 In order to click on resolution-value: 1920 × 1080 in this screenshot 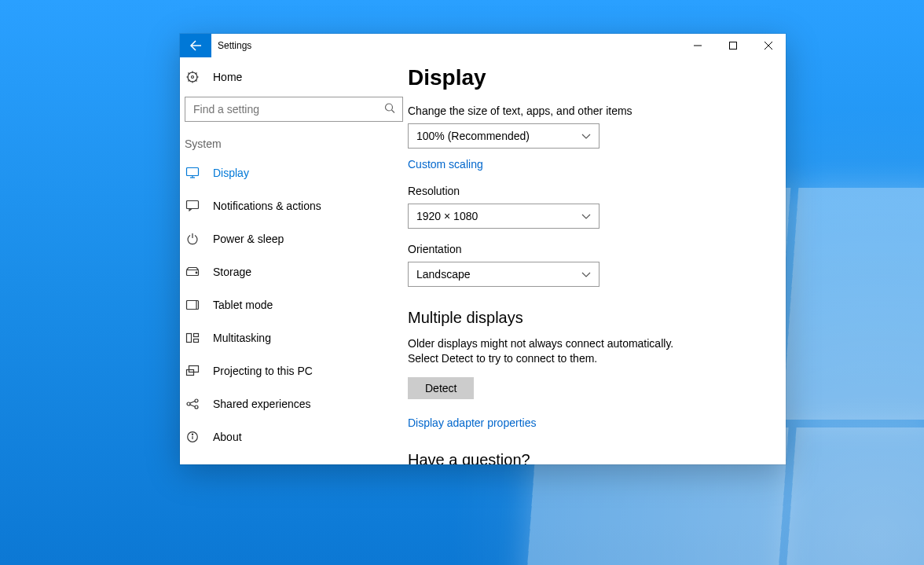, I will do `click(447, 216)`.